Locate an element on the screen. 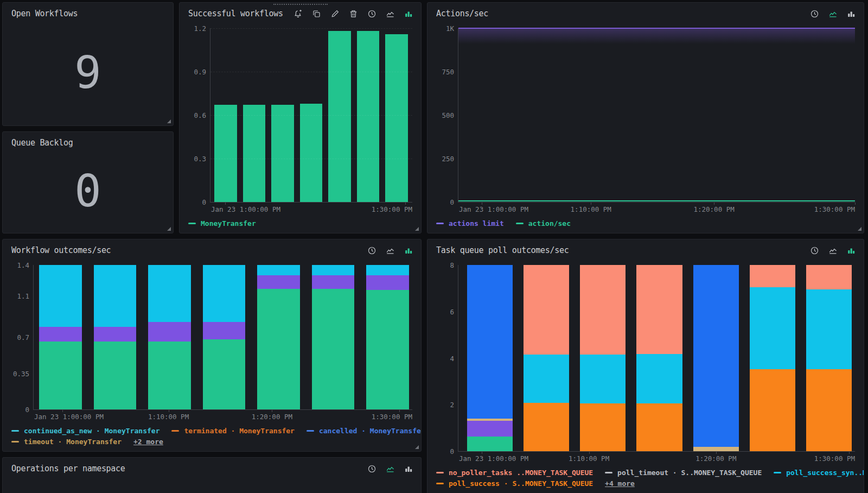  legend-item: terminated · MoneyTransfer is located at coordinates (233, 431).